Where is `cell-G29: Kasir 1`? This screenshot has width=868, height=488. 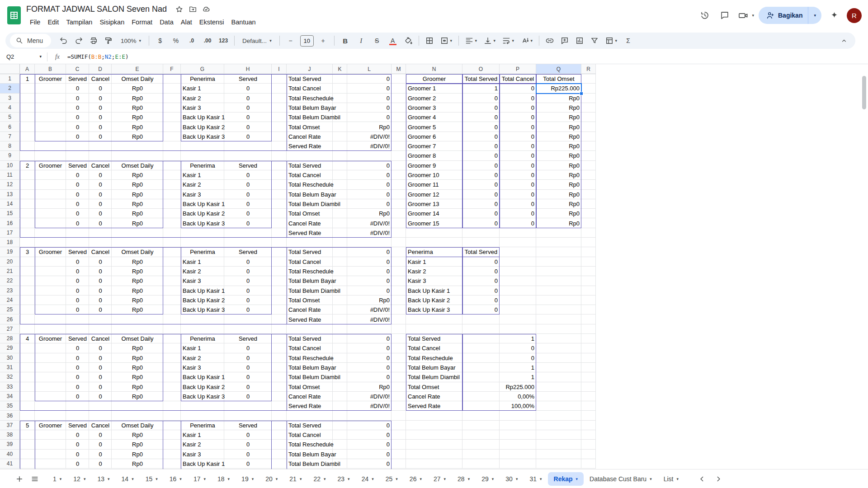 cell-G29: Kasir 1 is located at coordinates (203, 348).